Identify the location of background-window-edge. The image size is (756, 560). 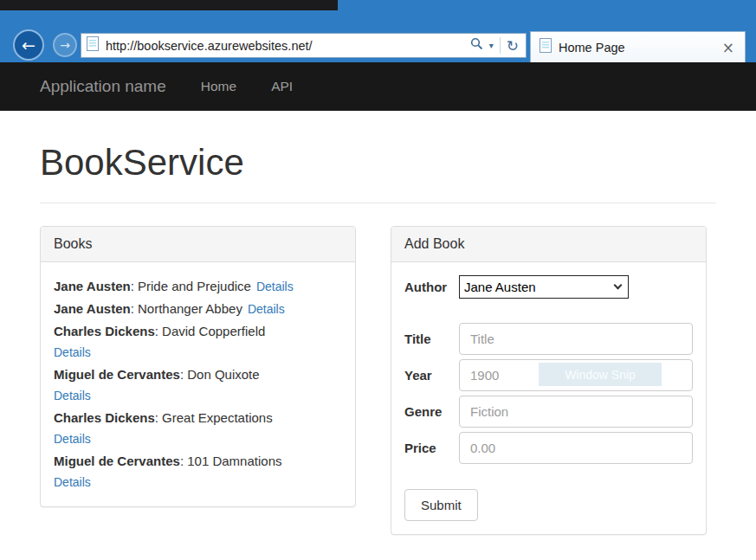
(169, 5).